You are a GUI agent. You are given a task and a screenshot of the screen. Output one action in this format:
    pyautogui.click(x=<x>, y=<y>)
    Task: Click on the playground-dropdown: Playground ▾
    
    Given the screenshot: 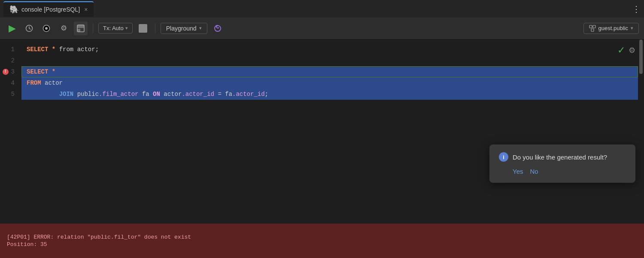 What is the action you would take?
    pyautogui.click(x=184, y=28)
    